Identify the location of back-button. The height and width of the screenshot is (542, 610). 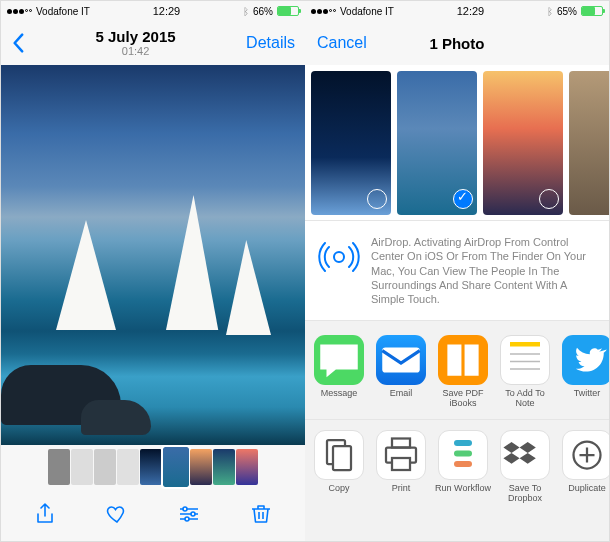
(18, 43).